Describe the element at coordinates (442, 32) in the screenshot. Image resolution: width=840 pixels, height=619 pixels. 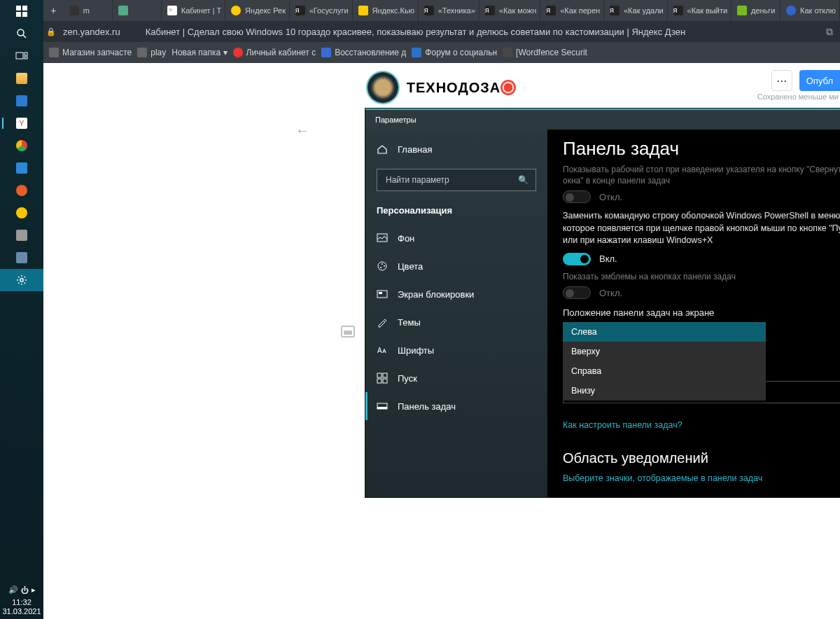
I see `address-bar: 🔒 zen.yandex.ru Кабинет | Сделал свою Wi…` at that location.